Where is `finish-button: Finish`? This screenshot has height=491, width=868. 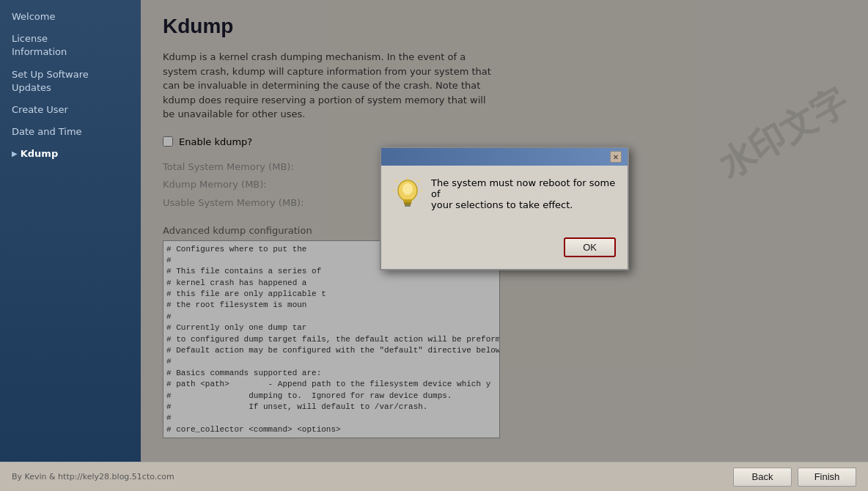
finish-button: Finish is located at coordinates (827, 477).